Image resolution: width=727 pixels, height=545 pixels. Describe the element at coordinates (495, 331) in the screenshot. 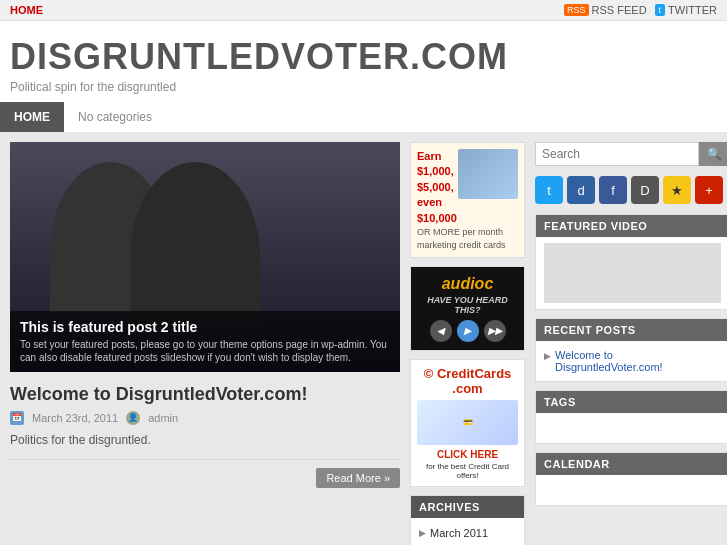

I see `play-next-btn: ▶▶` at that location.